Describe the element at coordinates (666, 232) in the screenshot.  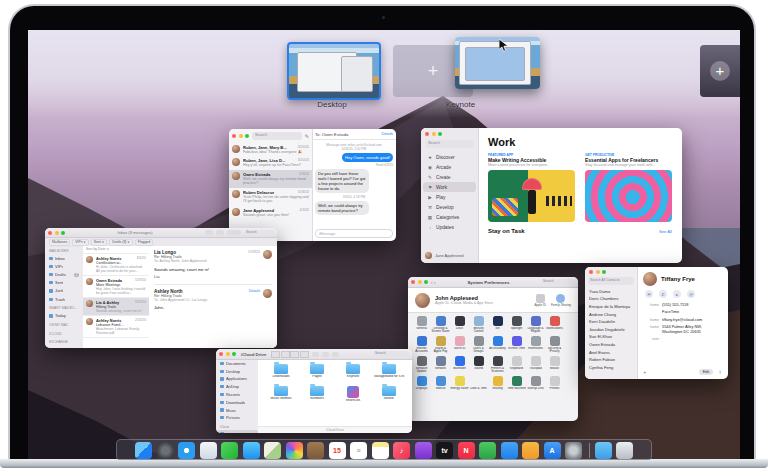
I see `see-all-link: See All` at that location.